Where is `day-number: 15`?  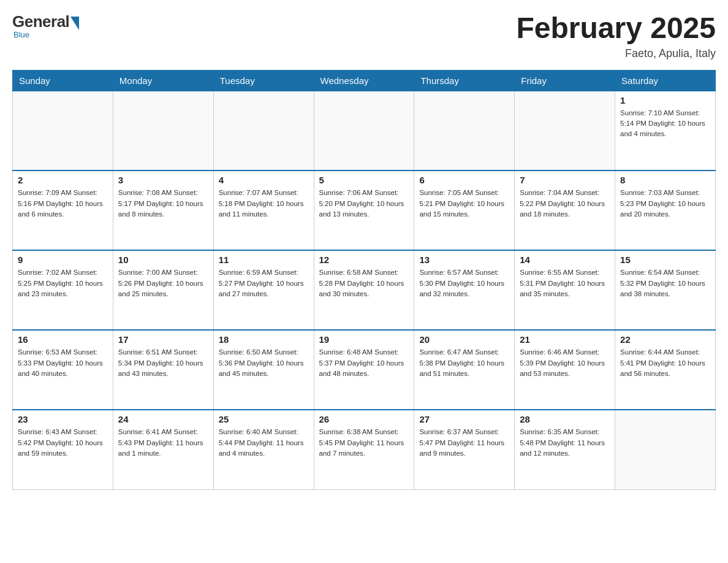 day-number: 15 is located at coordinates (665, 260).